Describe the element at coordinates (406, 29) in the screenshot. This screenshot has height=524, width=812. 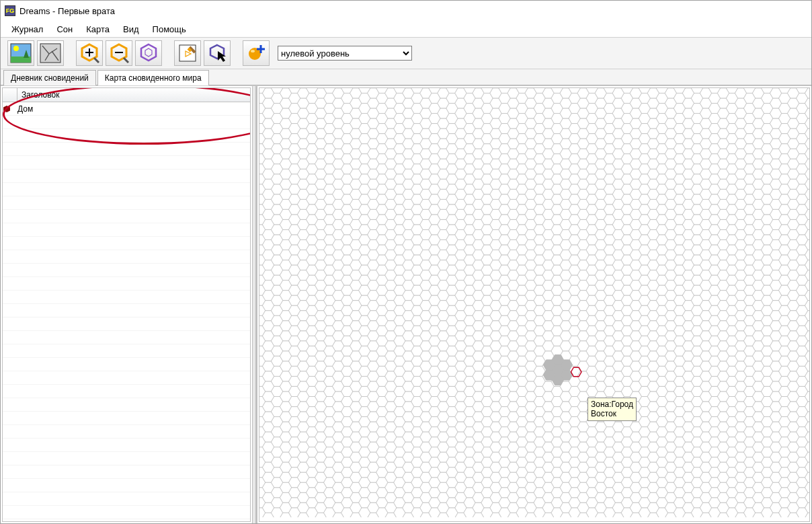
I see `menubar: Журнал Сон Карта Вид Помощь` at that location.